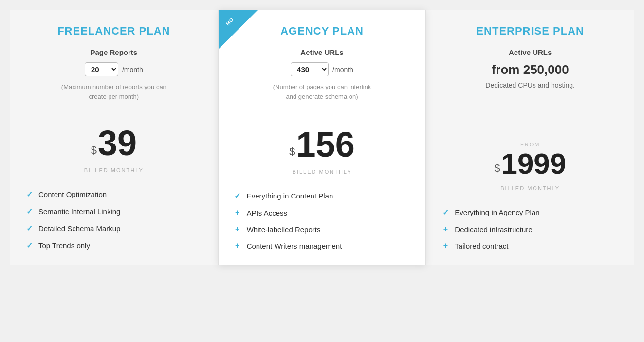 The width and height of the screenshot is (644, 342). What do you see at coordinates (132, 70) in the screenshot?
I see `freelancer-per-month: /month` at bounding box center [132, 70].